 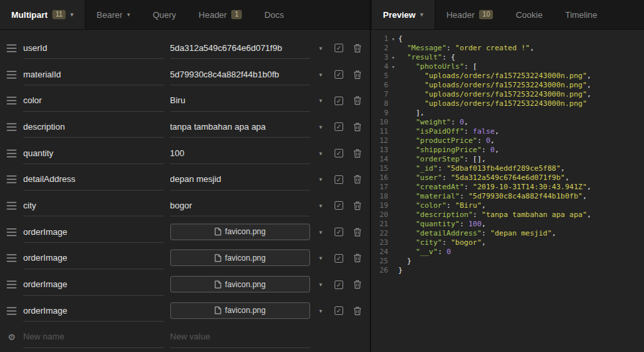 What do you see at coordinates (381, 150) in the screenshot?
I see `line-number: 13` at bounding box center [381, 150].